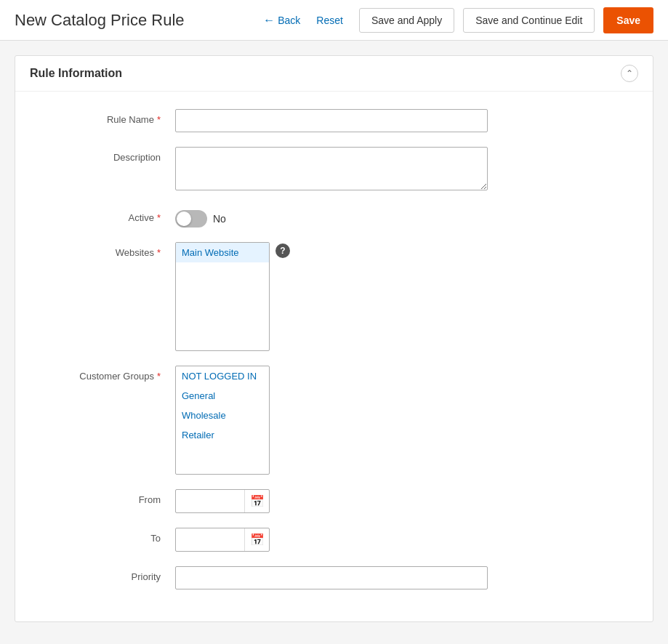 Image resolution: width=668 pixels, height=644 pixels. I want to click on customer-groups-label: Customer Groups*, so click(102, 374).